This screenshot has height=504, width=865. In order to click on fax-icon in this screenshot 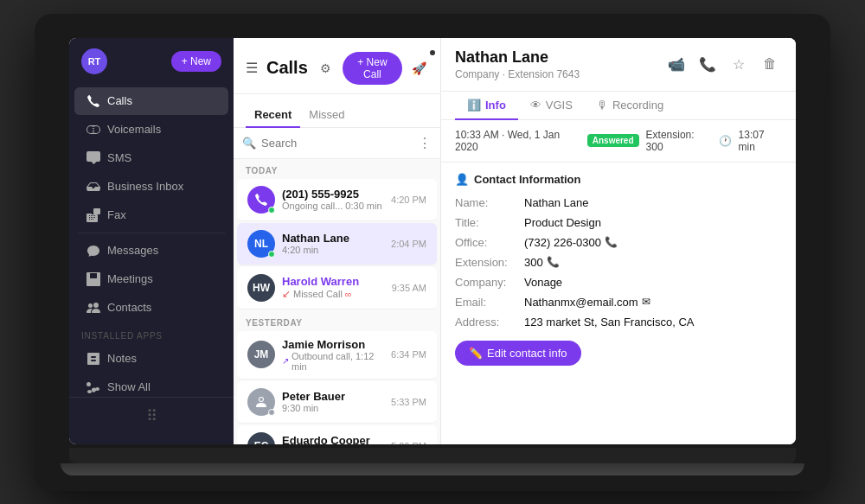, I will do `click(93, 215)`.